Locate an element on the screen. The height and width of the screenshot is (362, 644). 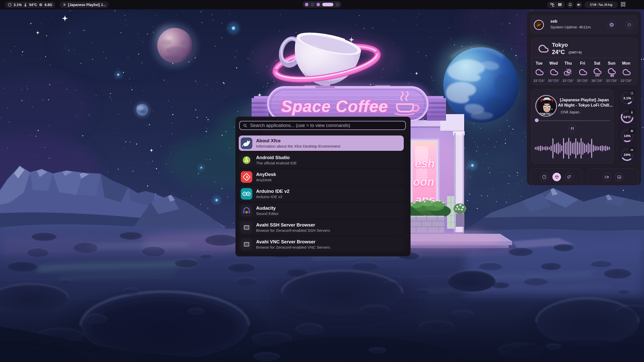
svg-text: oon is located at coordinates (424, 182).